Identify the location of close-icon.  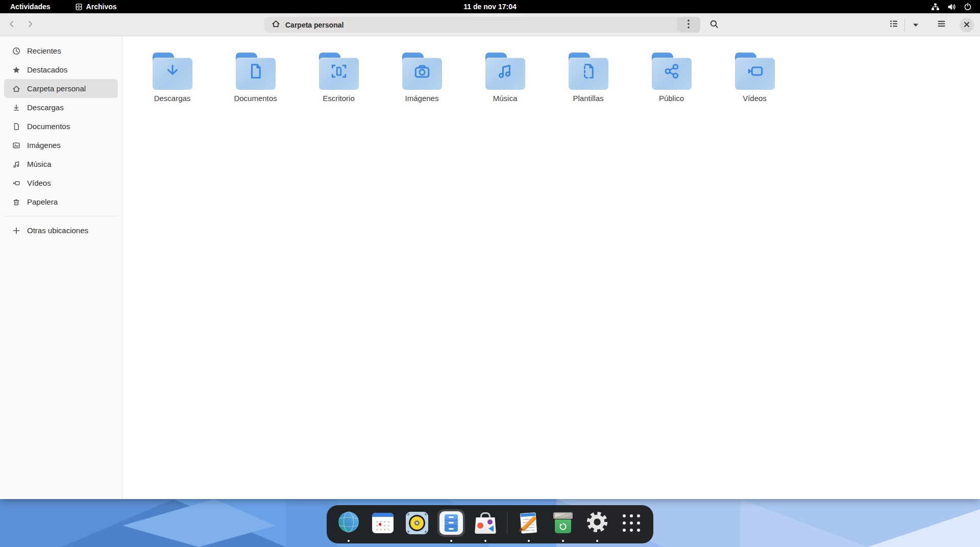
(967, 25).